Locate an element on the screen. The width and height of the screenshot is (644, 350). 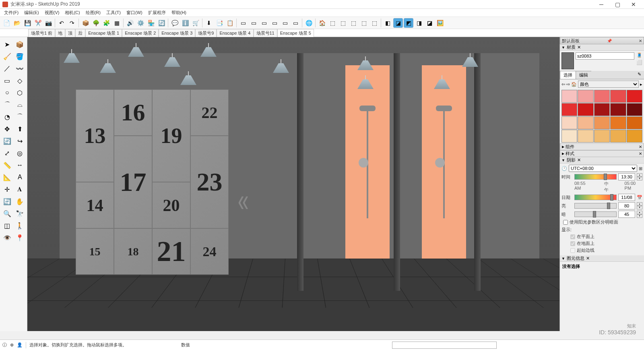
scene-tab: 场景号9 is located at coordinates (206, 33).